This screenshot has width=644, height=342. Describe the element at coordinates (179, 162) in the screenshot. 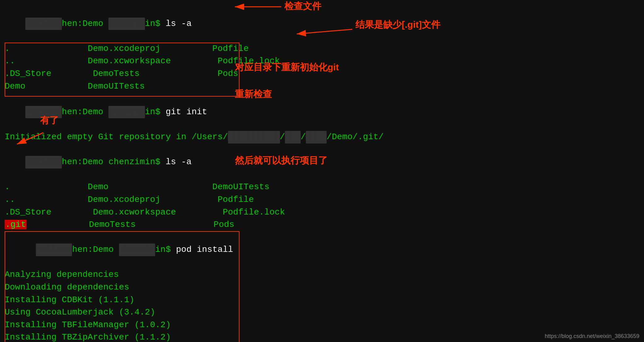

I see `cmd-3: ls -a` at that location.